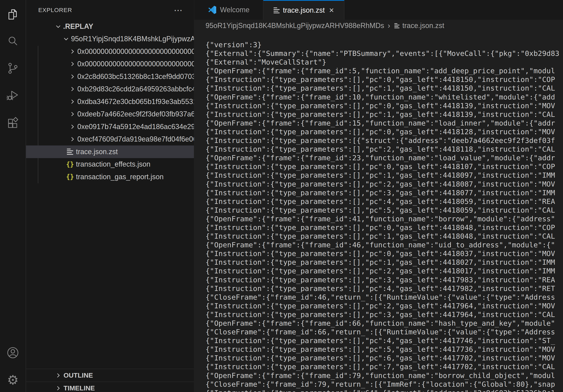 This screenshot has height=392, width=563. What do you see at coordinates (384, 158) in the screenshot?
I see `code-line: {"OpenFrame":{"frame":{"frame_id":23,"fu…` at bounding box center [384, 158].